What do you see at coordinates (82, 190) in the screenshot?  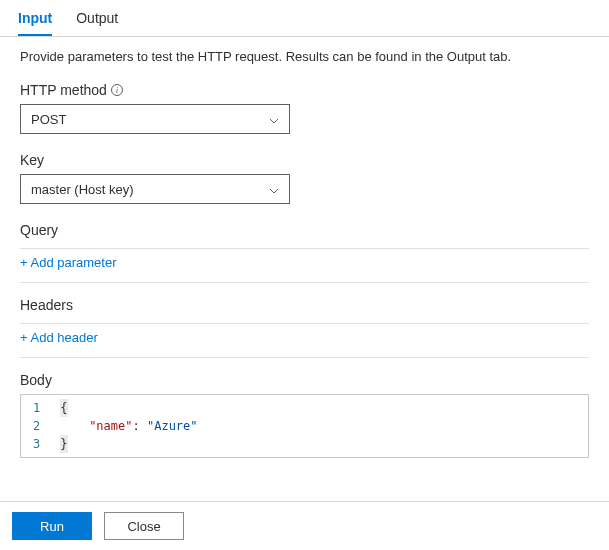 I see `key-value: master (Host key)` at bounding box center [82, 190].